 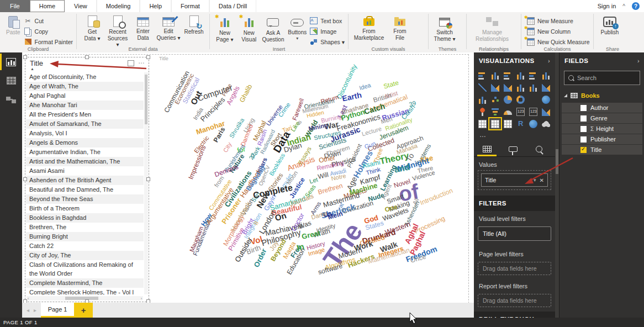 I want to click on slicer-visual-icon, so click(x=483, y=124).